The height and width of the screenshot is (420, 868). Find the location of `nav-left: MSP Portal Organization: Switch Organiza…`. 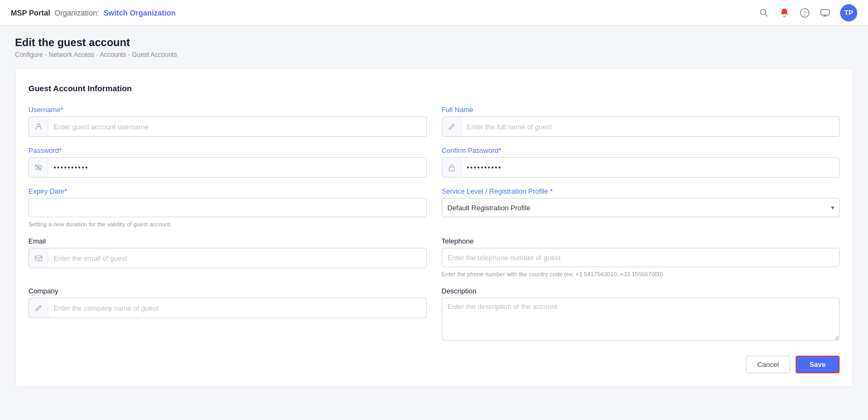

nav-left: MSP Portal Organization: Switch Organiza… is located at coordinates (93, 13).